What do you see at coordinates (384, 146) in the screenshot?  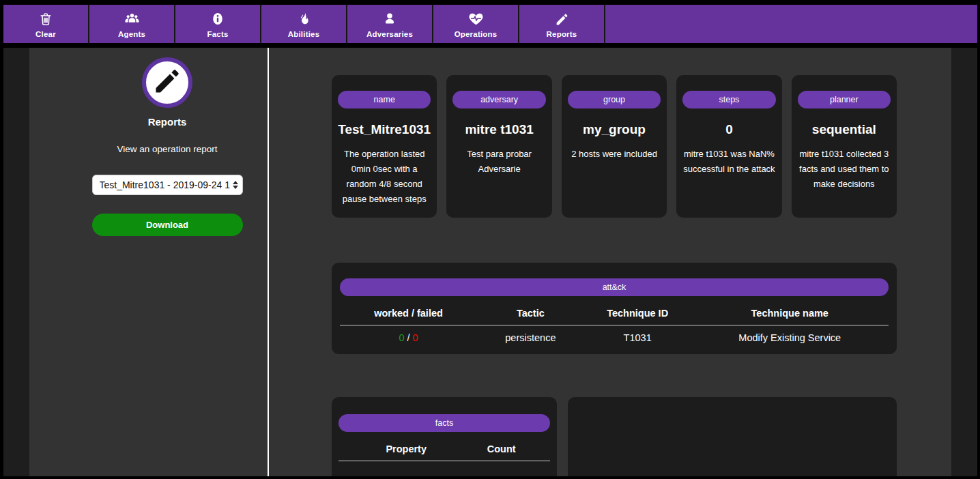 I see `stat-card-name: name Test_Mitre1031 The operation lasted…` at bounding box center [384, 146].